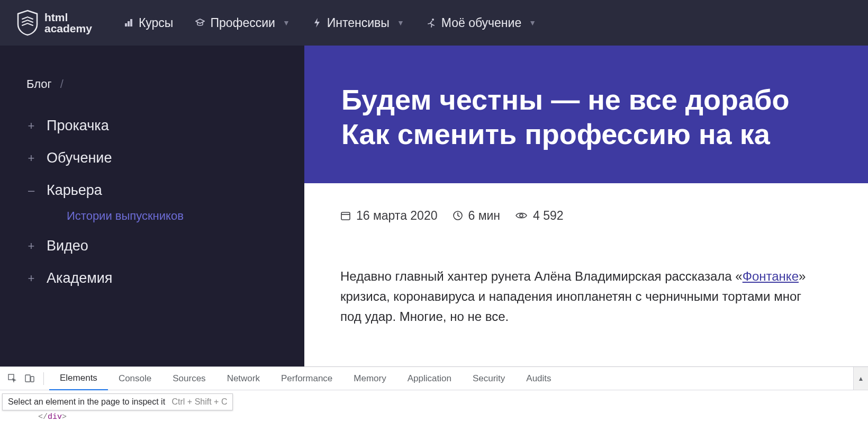 The height and width of the screenshot is (439, 868). What do you see at coordinates (165, 191) in the screenshot?
I see `sidebar-item-karyera: – Карьера` at bounding box center [165, 191].